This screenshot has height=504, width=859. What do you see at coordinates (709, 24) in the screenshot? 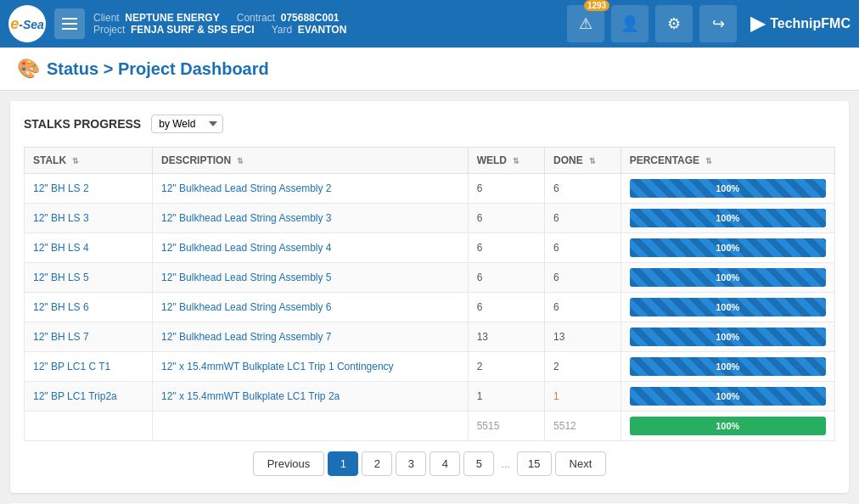
I see `header-icons: ⚠ 1293 👤 ⚙ ↪ ▶ TechnipFMC` at bounding box center [709, 24].